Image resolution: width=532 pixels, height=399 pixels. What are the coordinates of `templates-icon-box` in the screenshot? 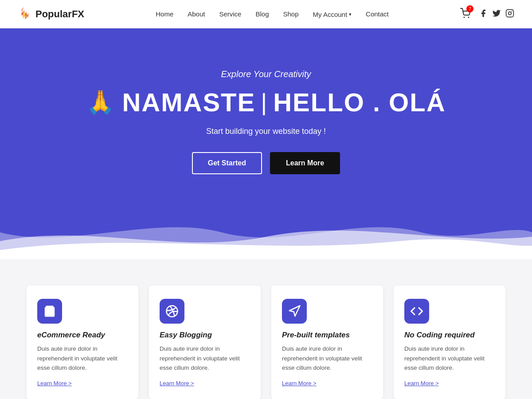 It's located at (294, 311).